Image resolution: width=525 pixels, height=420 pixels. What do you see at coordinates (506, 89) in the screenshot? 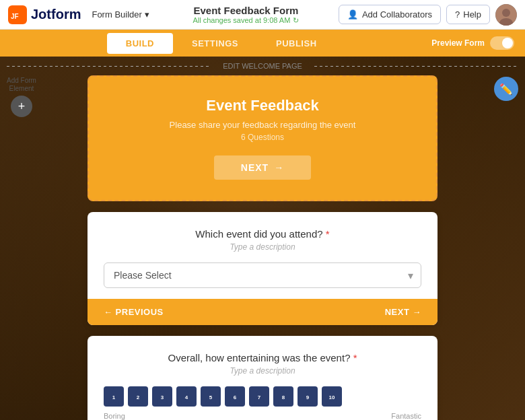
I see `chat-float-button: ✏️` at bounding box center [506, 89].